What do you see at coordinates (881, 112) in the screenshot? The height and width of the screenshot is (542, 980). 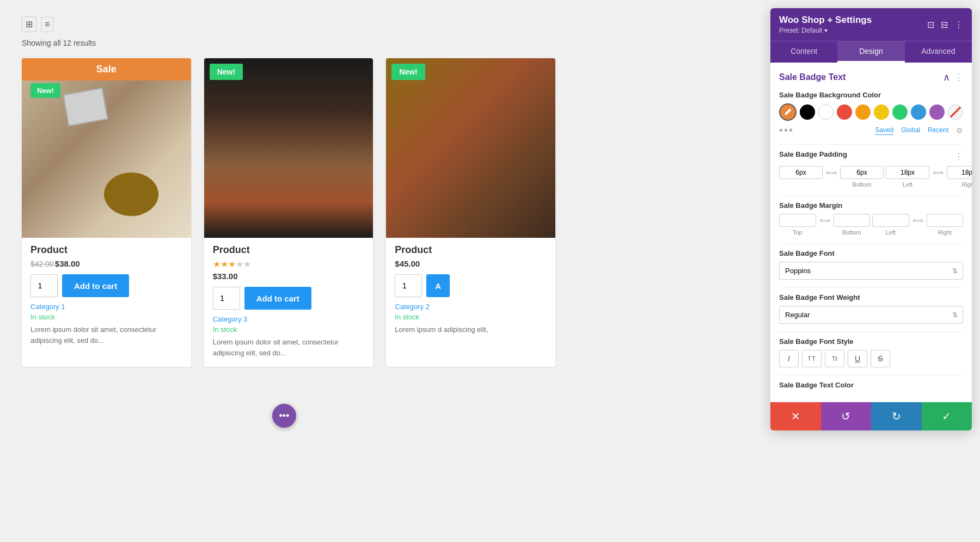 I see `color-swatch-yellow` at bounding box center [881, 112].